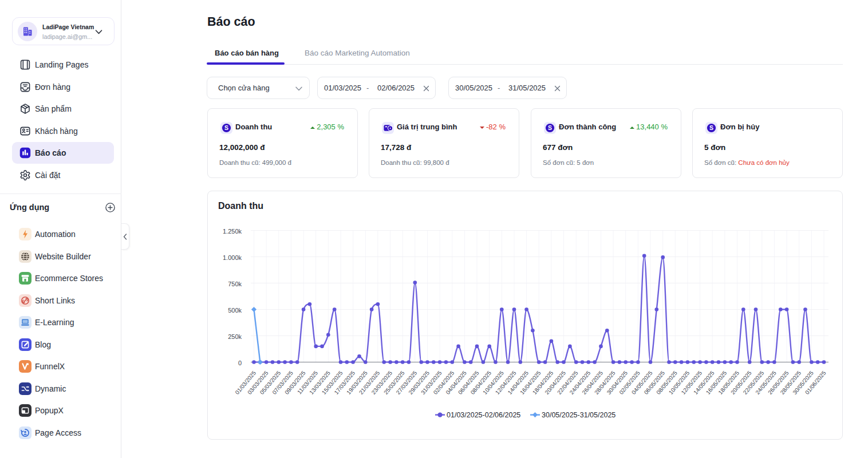  What do you see at coordinates (235, 337) in the screenshot?
I see `svg-text: 250k` at bounding box center [235, 337].